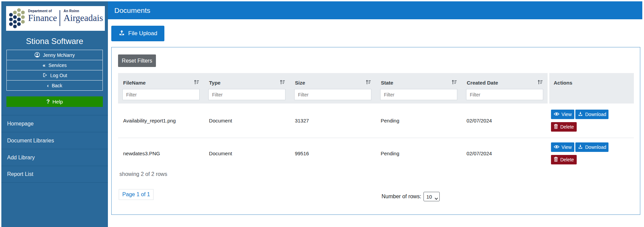  I want to click on rows-per-page-control: Number of rows: 10, so click(411, 197).